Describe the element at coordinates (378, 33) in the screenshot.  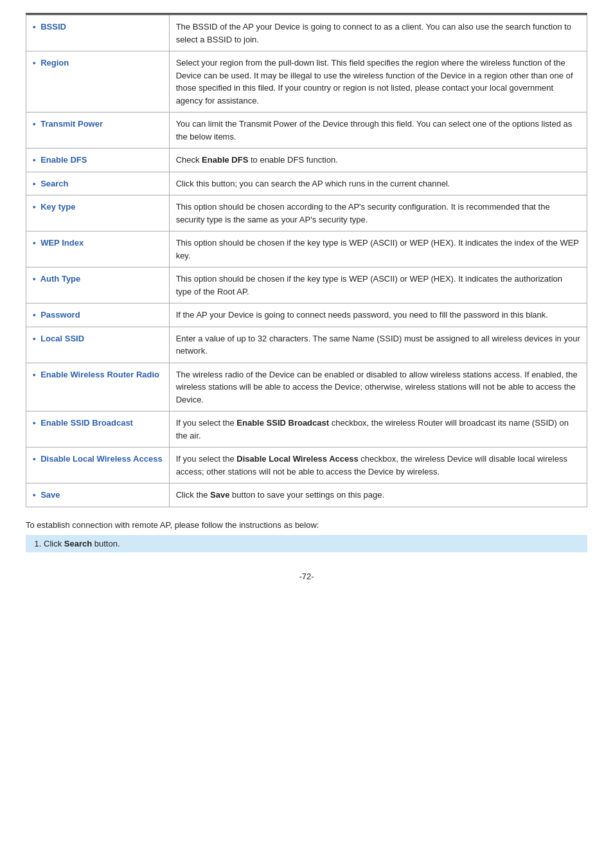
I see `desc-cell: The BSSID of the AP your Device is going…` at that location.